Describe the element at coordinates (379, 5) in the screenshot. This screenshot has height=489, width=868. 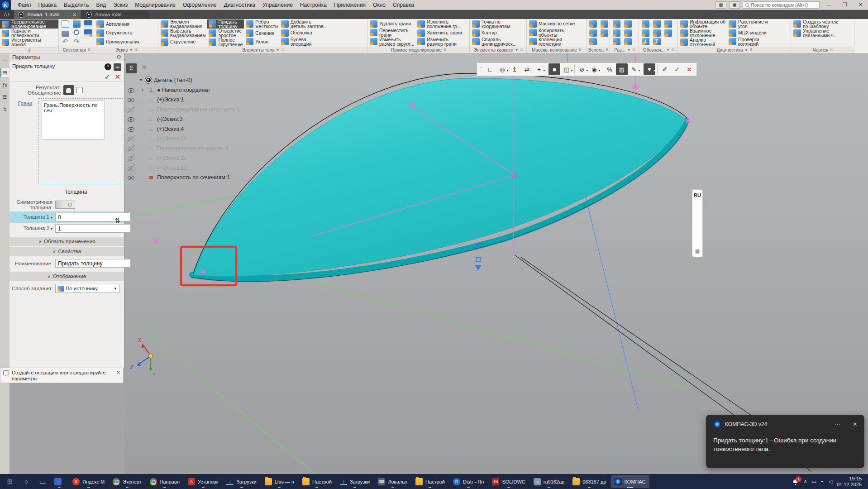
I see `menu-item: Окно` at that location.